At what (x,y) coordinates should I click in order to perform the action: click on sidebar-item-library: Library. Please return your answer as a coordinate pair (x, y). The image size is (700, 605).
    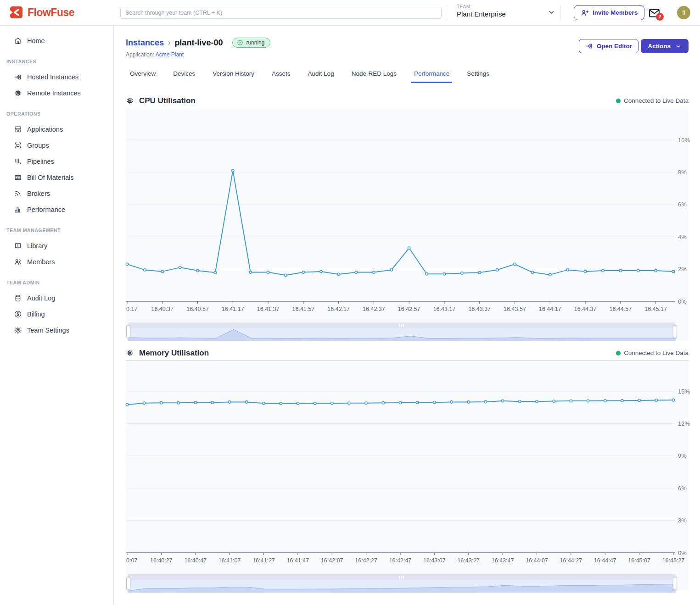
    Looking at the image, I should click on (57, 246).